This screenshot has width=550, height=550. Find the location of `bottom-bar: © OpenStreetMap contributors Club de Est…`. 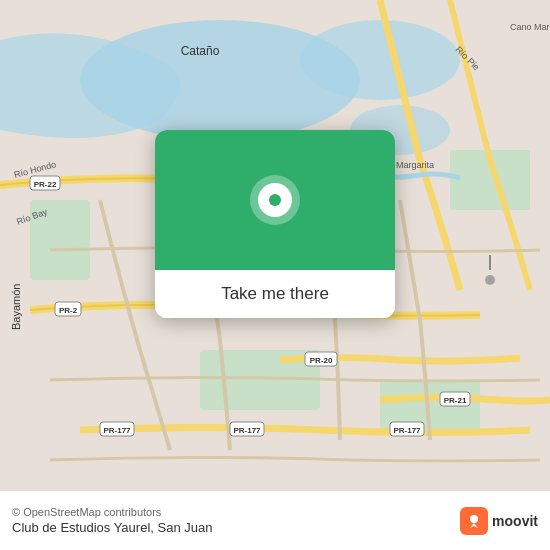

bottom-bar: © OpenStreetMap contributors Club de Est… is located at coordinates (275, 520).